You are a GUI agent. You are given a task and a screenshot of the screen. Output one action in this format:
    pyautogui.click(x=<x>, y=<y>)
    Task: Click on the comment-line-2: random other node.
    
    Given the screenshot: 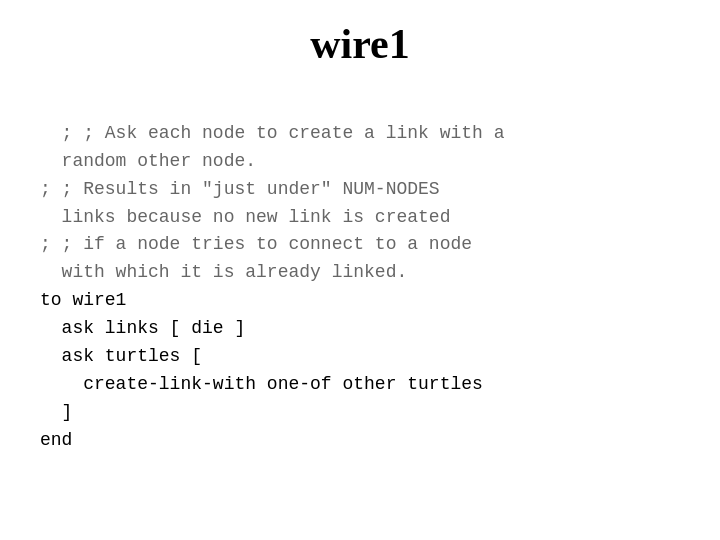 What is the action you would take?
    pyautogui.click(x=148, y=161)
    